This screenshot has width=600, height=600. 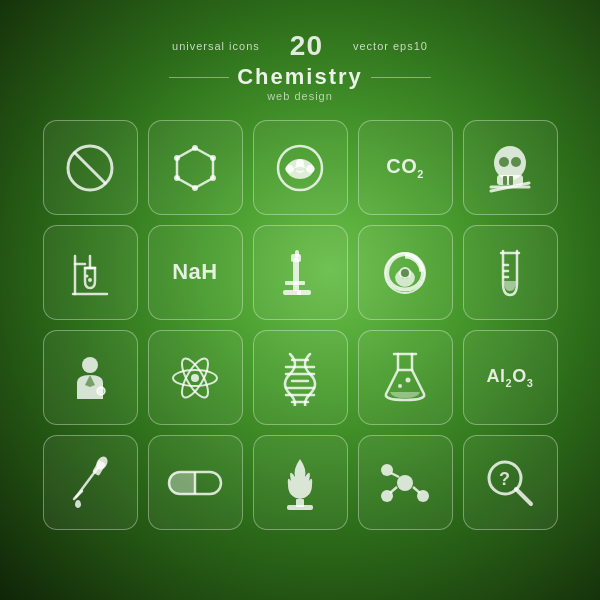 I want to click on universal-icons-label: universal icons, so click(x=216, y=46).